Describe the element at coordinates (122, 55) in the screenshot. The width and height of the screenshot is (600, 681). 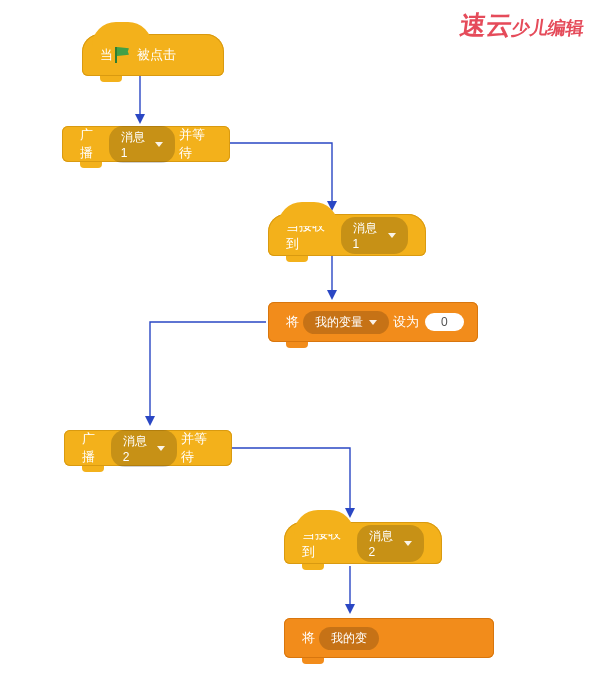
I see `green-flag-icon` at that location.